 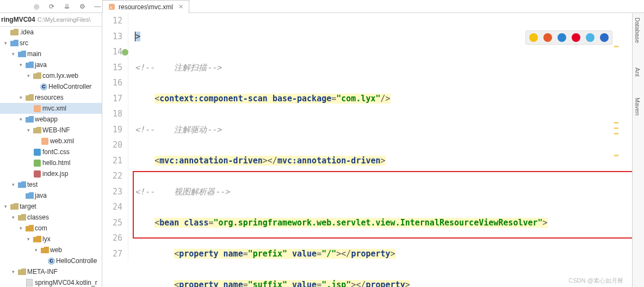 I want to click on line-number: 17, so click(x=112, y=99).